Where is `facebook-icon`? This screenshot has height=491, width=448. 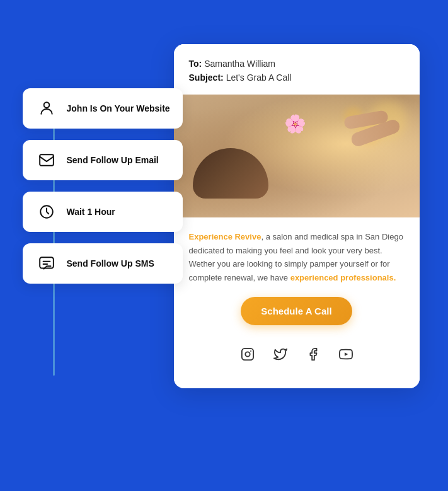 facebook-icon is located at coordinates (313, 354).